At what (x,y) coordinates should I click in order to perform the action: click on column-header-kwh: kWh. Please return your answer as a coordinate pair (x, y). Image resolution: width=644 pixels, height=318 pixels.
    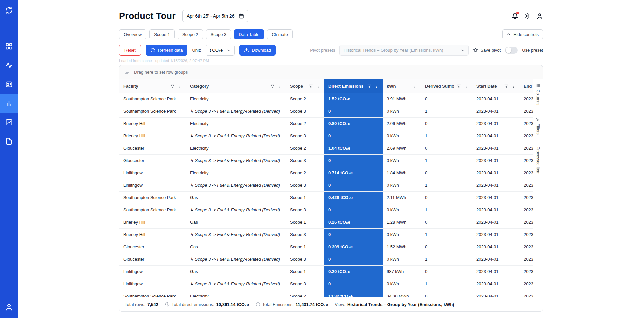
    Looking at the image, I should click on (402, 86).